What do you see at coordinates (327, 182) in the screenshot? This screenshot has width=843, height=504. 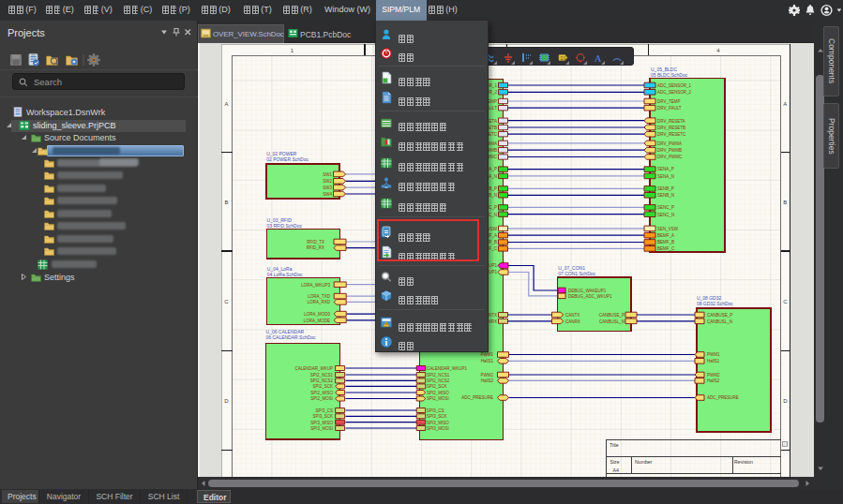 I see `svg-text: SW2` at bounding box center [327, 182].